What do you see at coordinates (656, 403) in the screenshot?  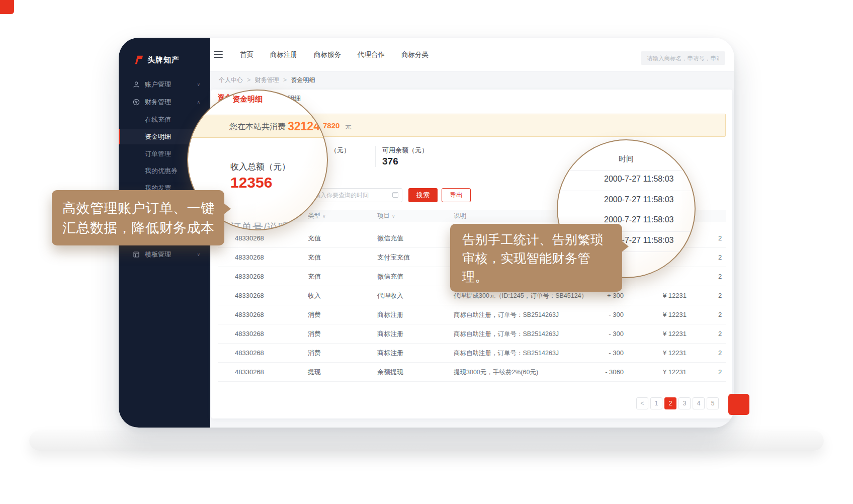 I see `pagination-page-1: 1` at bounding box center [656, 403].